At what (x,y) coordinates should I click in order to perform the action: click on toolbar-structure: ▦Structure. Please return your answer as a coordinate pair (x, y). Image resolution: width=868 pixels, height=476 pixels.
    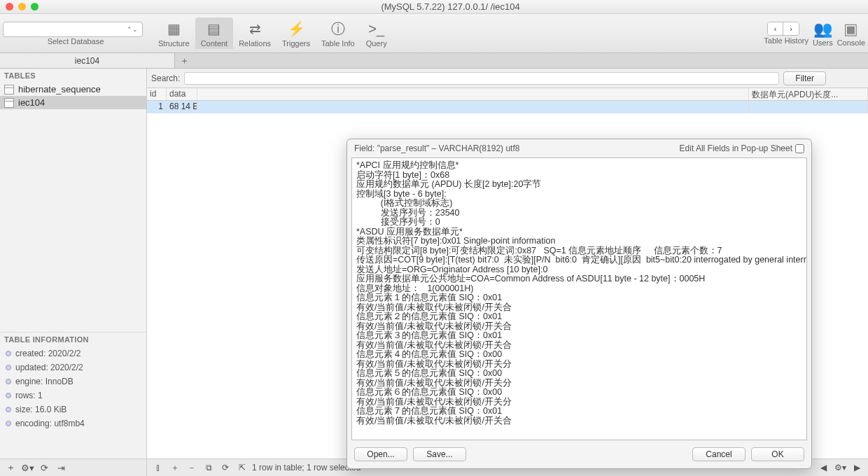
    Looking at the image, I should click on (174, 34).